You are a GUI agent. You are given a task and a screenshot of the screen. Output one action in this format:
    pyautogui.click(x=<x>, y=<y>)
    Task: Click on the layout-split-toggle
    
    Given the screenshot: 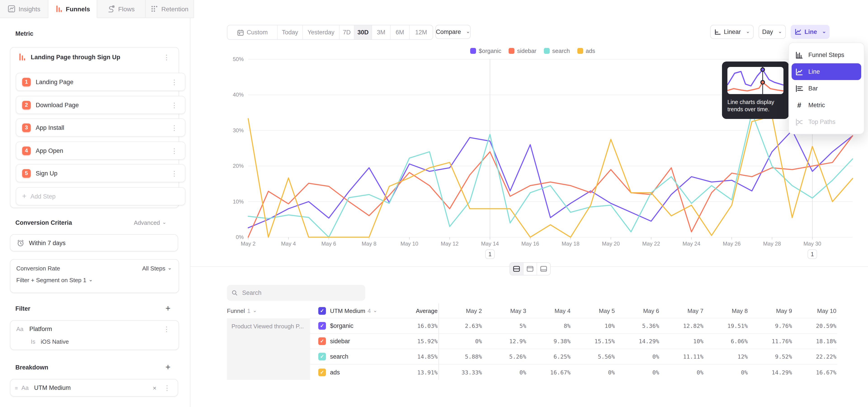 What is the action you would take?
    pyautogui.click(x=517, y=269)
    